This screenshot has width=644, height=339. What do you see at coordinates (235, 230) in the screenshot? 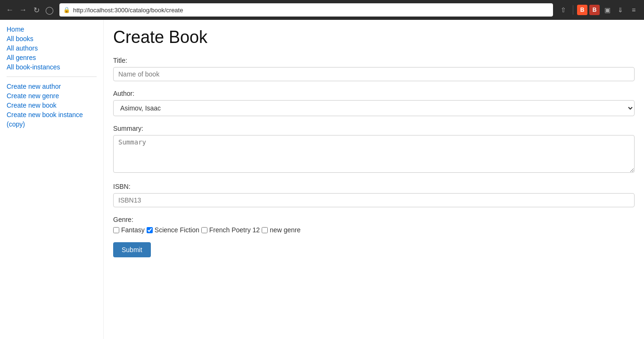
I see `genre-label-french-poetry: French Poetry 12` at bounding box center [235, 230].